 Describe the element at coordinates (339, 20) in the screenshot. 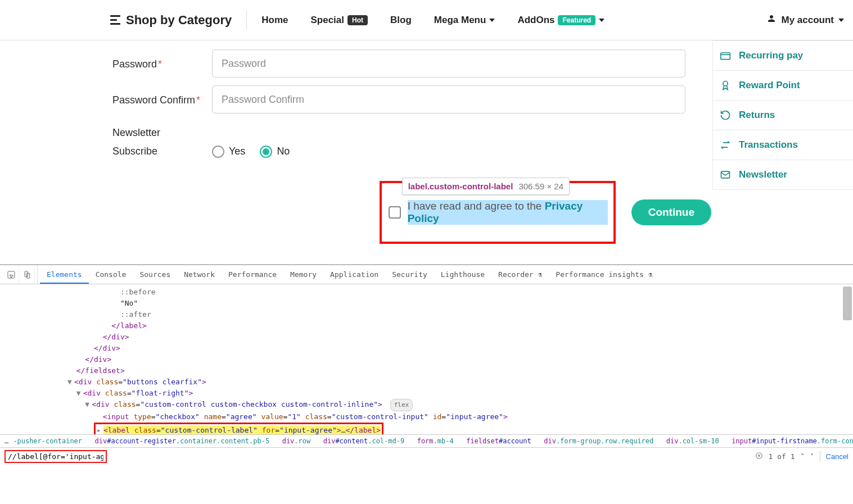

I see `nav-special: SpecialHot` at that location.